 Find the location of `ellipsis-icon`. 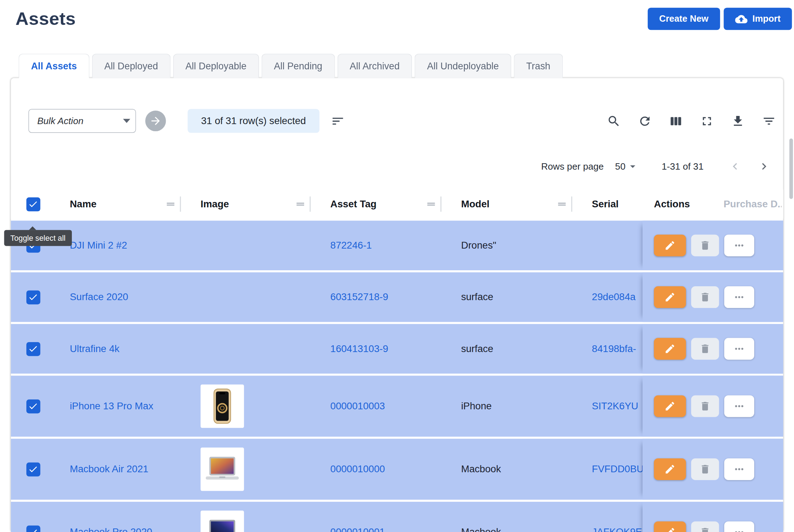

ellipsis-icon is located at coordinates (739, 245).